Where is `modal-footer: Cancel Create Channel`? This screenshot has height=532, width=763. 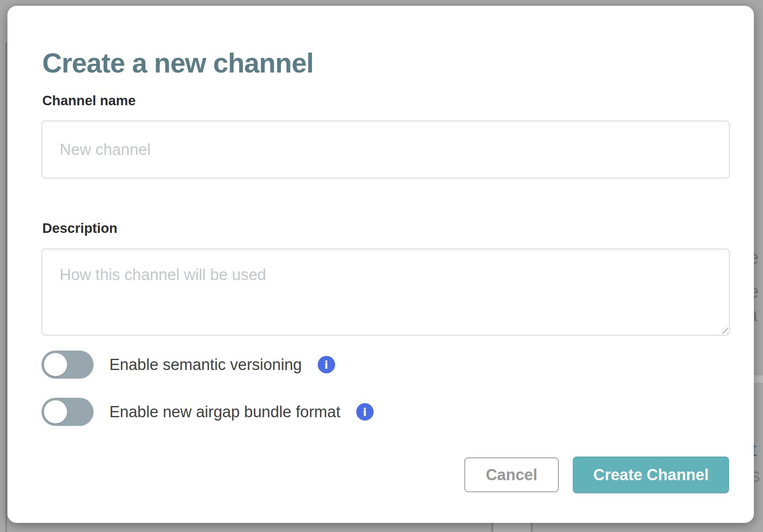 modal-footer: Cancel Create Channel is located at coordinates (596, 475).